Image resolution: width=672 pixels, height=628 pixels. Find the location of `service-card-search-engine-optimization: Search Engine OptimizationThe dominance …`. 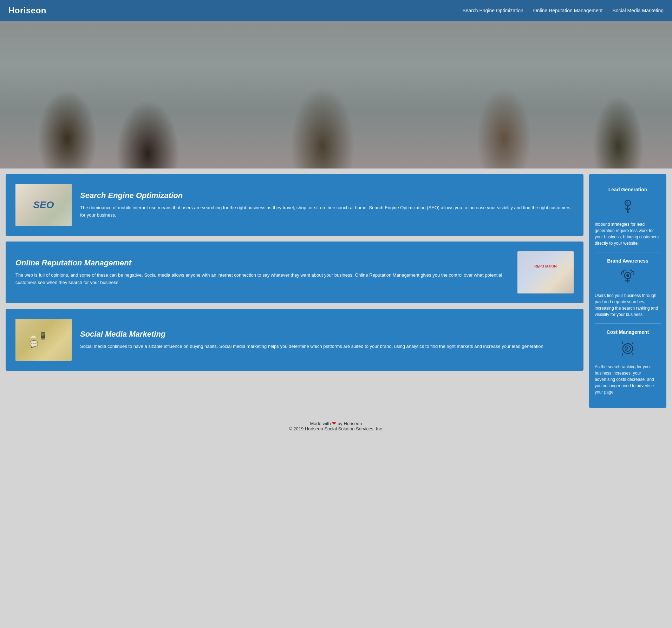

service-card-search-engine-optimization: Search Engine OptimizationThe dominance … is located at coordinates (294, 205).